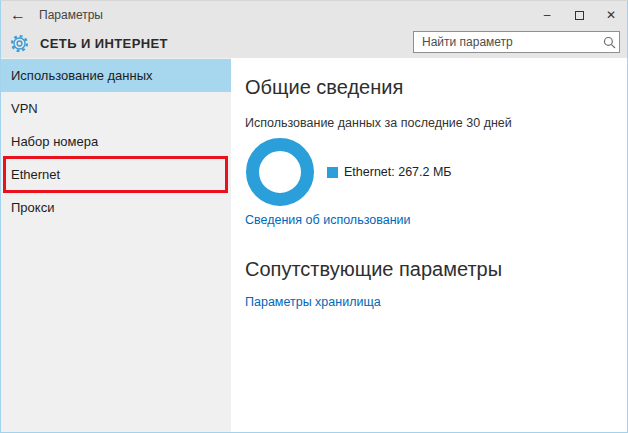 The image size is (628, 433). Describe the element at coordinates (328, 220) in the screenshot. I see `usage-details-link: Сведения об использовании` at that location.